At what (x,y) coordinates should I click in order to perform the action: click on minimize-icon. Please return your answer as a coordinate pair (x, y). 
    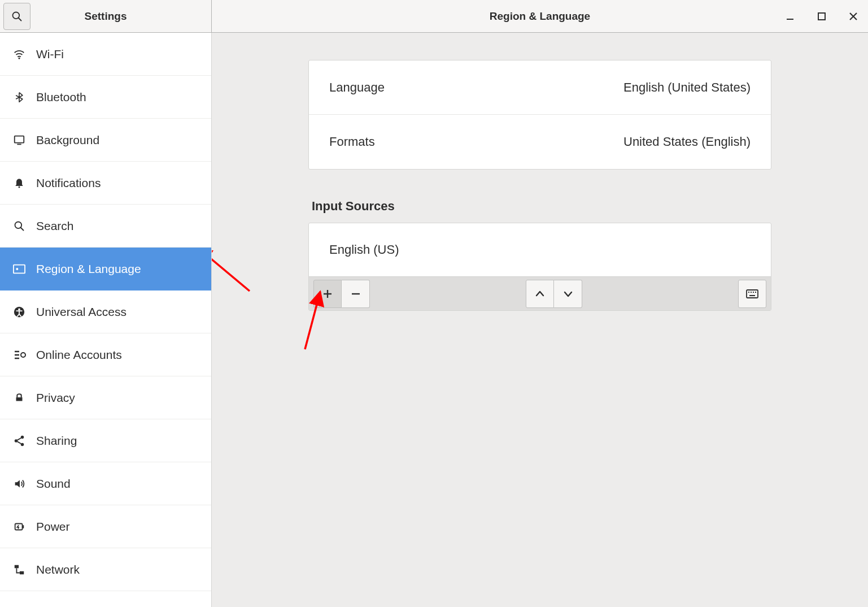
    Looking at the image, I should click on (790, 16).